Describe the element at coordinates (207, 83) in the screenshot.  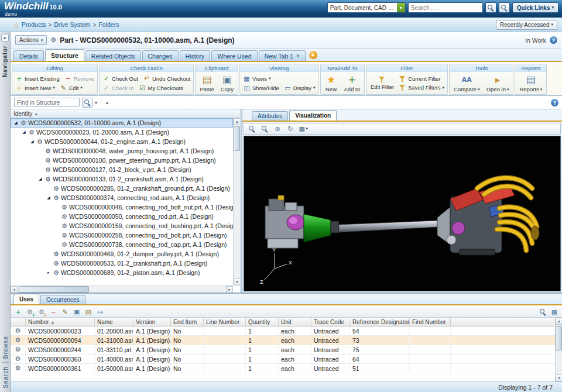
I see `paste-button: ▤Paste` at that location.